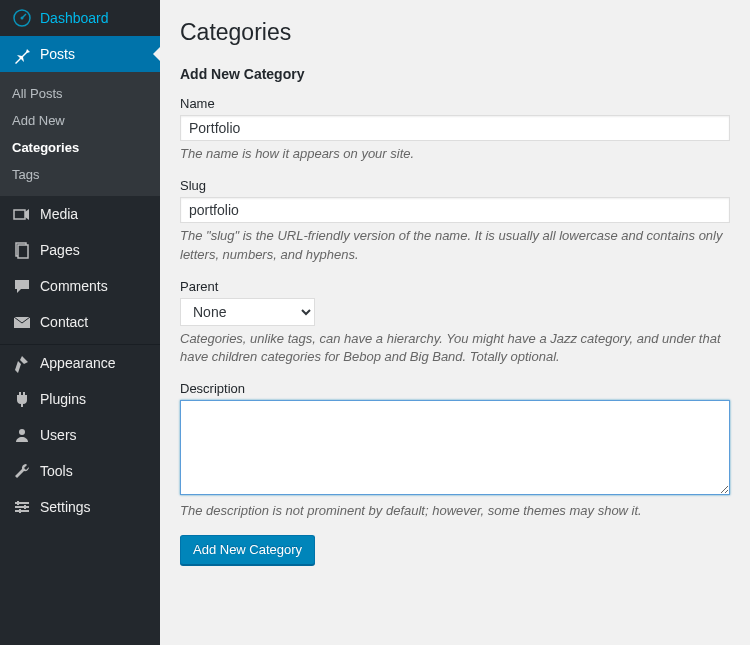  Describe the element at coordinates (248, 312) in the screenshot. I see `parent-select: None` at that location.